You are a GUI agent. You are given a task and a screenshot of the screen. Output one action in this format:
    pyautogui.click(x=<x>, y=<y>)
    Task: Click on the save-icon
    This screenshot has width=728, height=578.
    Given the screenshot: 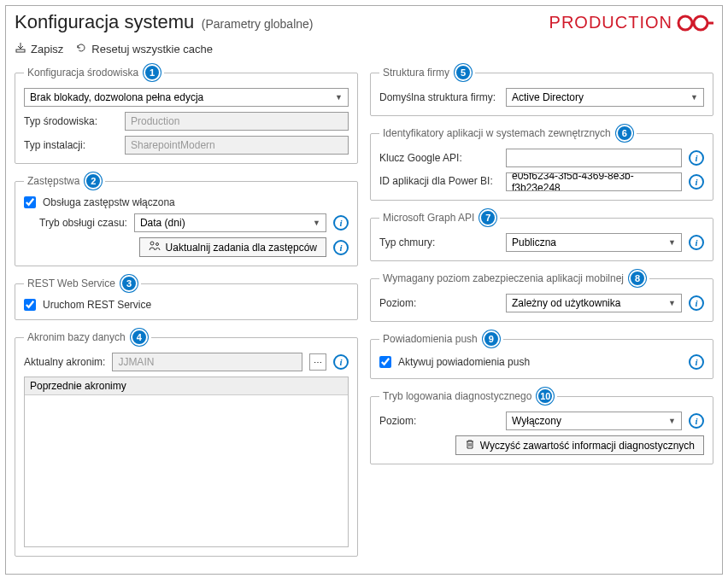 What is the action you would take?
    pyautogui.click(x=21, y=50)
    